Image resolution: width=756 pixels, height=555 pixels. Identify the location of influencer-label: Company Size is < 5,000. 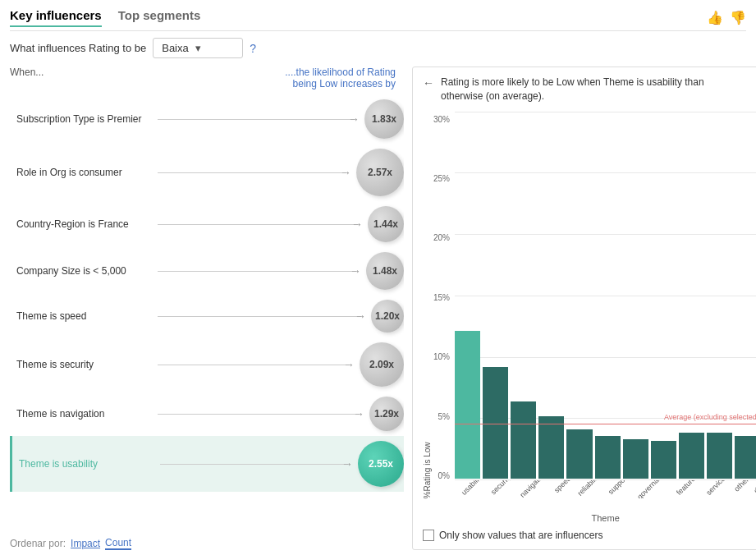
(84, 271).